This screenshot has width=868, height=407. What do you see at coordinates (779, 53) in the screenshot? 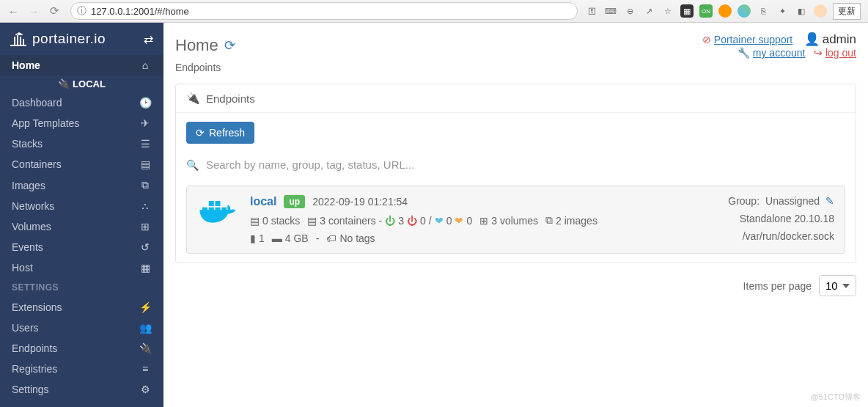
I see `account-link: my account` at bounding box center [779, 53].